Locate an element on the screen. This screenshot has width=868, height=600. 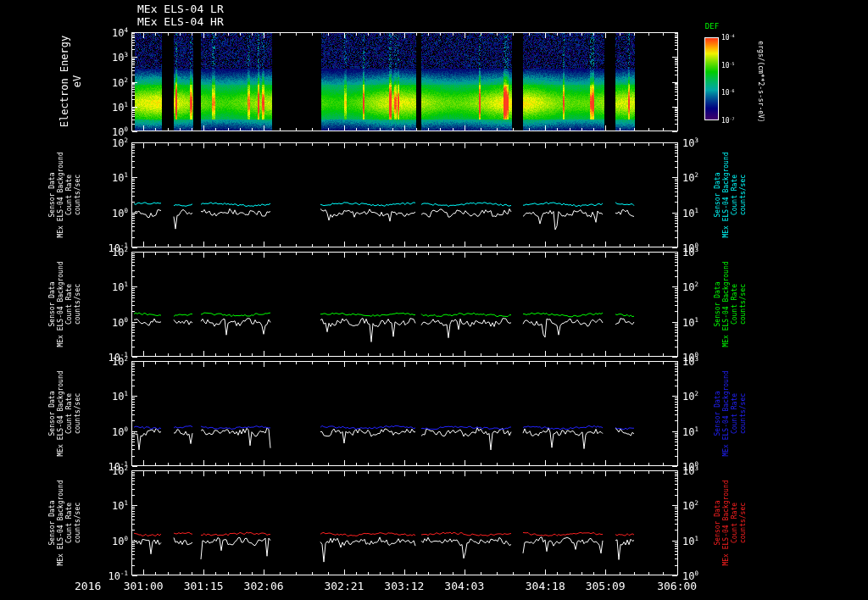
x-tick-label: 306:00 is located at coordinates (676, 586).